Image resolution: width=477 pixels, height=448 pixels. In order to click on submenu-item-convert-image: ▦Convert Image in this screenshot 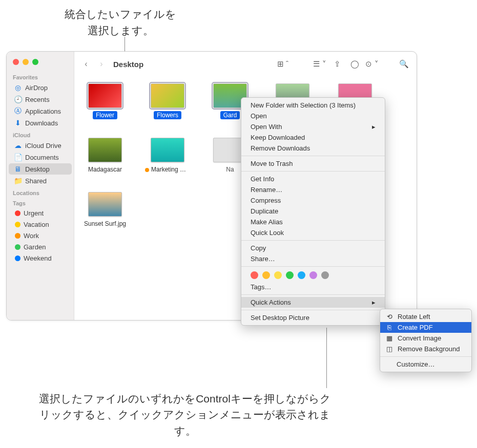, I will do `click(426, 338)`.